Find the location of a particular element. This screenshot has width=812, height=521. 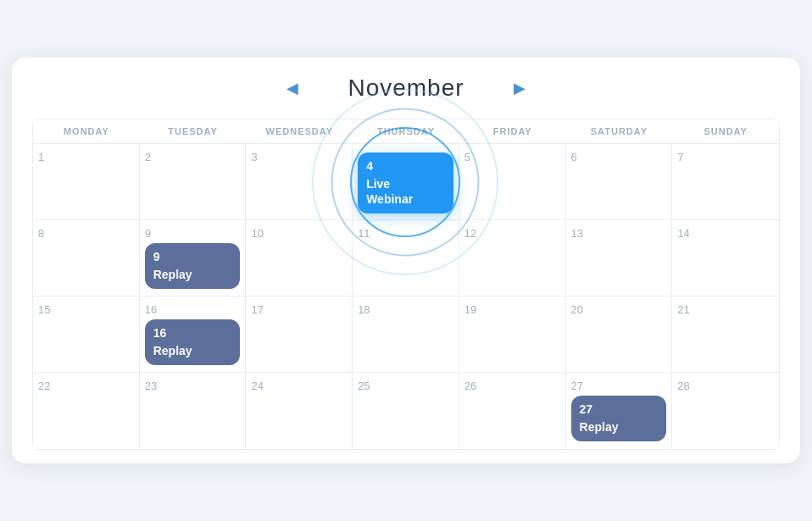

day-number: 26 is located at coordinates (512, 386).